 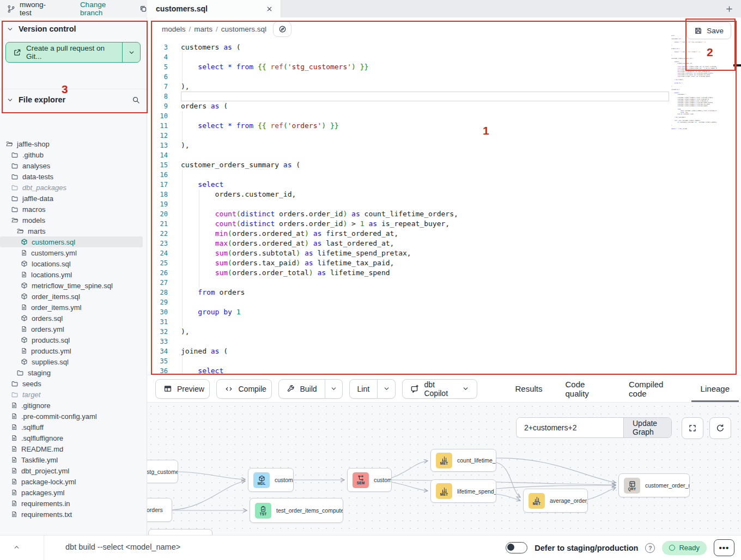 I want to click on tree-item-supplies-sql: supplies.sql, so click(x=74, y=362).